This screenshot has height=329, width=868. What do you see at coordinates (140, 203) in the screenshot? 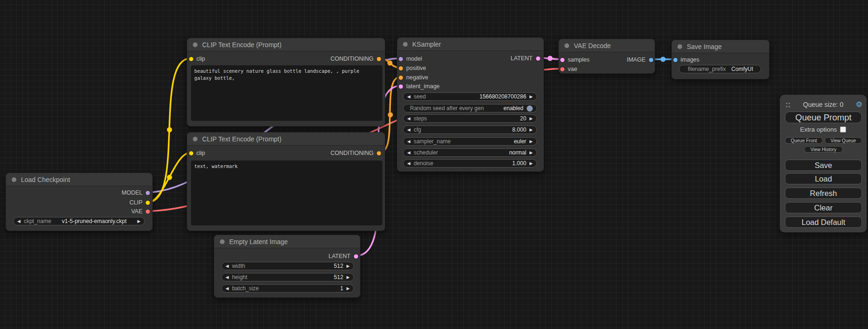
I see `output-port-clip: CLIP` at bounding box center [140, 203].